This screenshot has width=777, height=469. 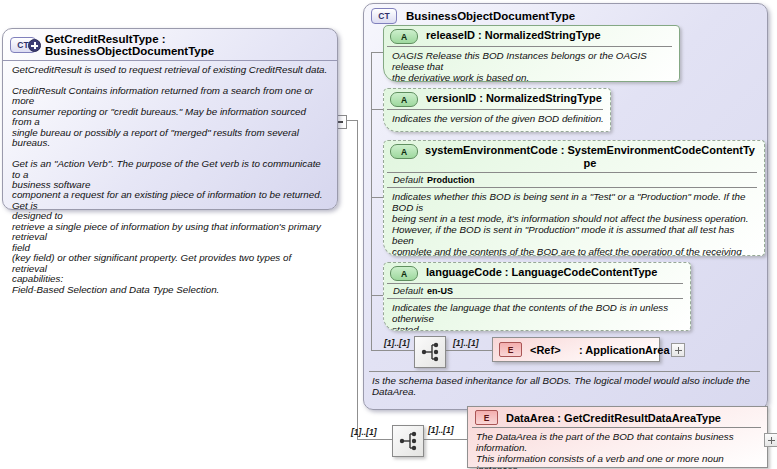 What do you see at coordinates (566, 16) in the screenshot?
I see `panel-header: CT BusinessObjectDocumentType` at bounding box center [566, 16].